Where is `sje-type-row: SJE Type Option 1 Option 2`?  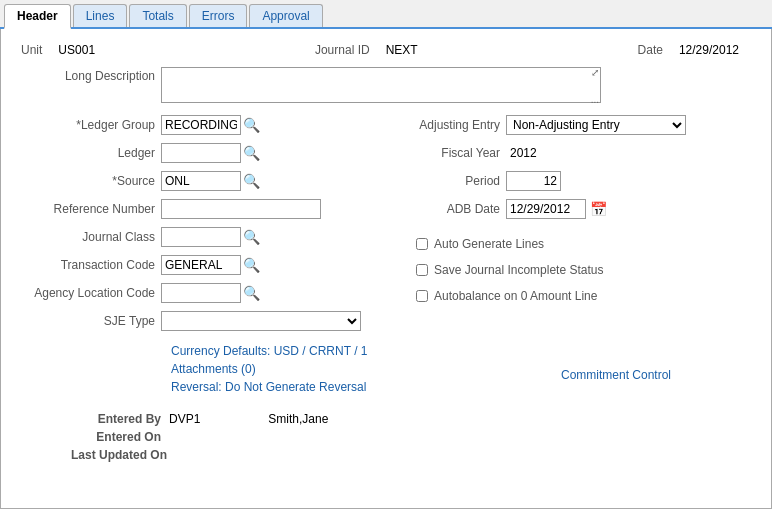 sje-type-row: SJE Type Option 1 Option 2 is located at coordinates (198, 321).